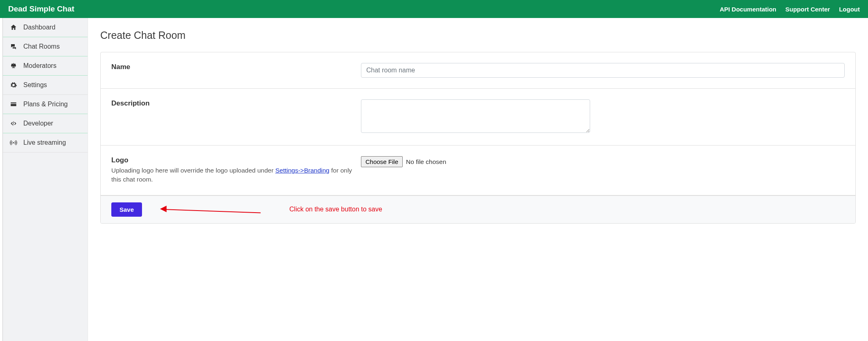 The image size is (868, 341). Describe the element at coordinates (790, 9) in the screenshot. I see `header-links: API Documentation Support Center Logout` at that location.